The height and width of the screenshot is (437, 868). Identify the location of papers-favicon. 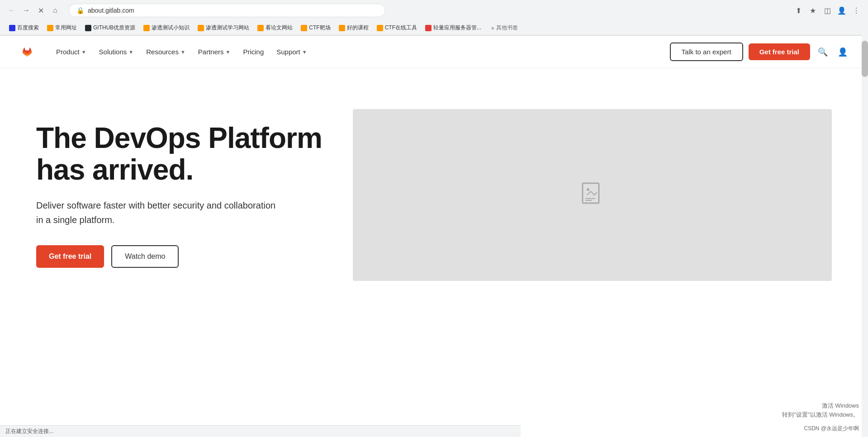
(261, 28).